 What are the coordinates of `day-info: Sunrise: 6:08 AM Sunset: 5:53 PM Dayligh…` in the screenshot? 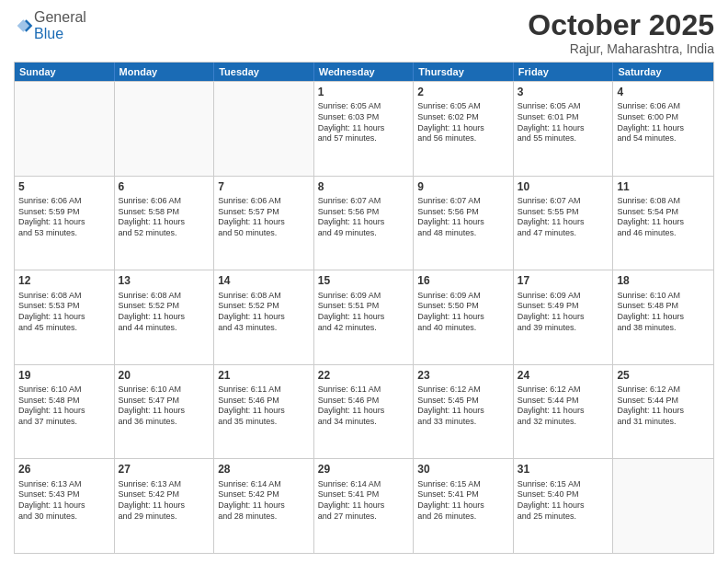 It's located at (64, 313).